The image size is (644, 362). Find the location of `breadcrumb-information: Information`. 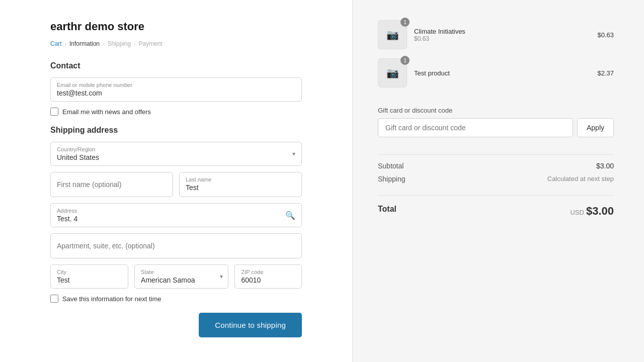

breadcrumb-information: Information is located at coordinates (85, 44).